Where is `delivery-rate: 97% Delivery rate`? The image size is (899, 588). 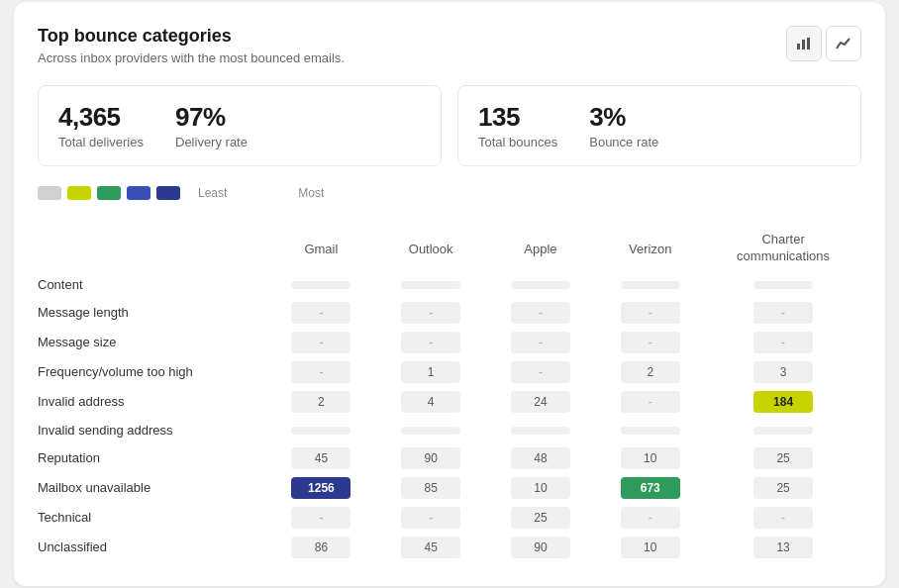
delivery-rate: 97% Delivery rate is located at coordinates (212, 126).